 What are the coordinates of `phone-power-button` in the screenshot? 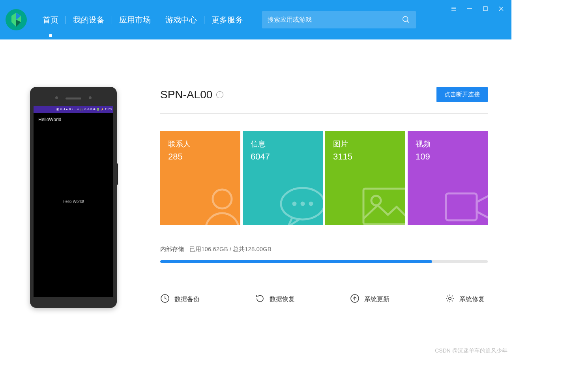 It's located at (118, 174).